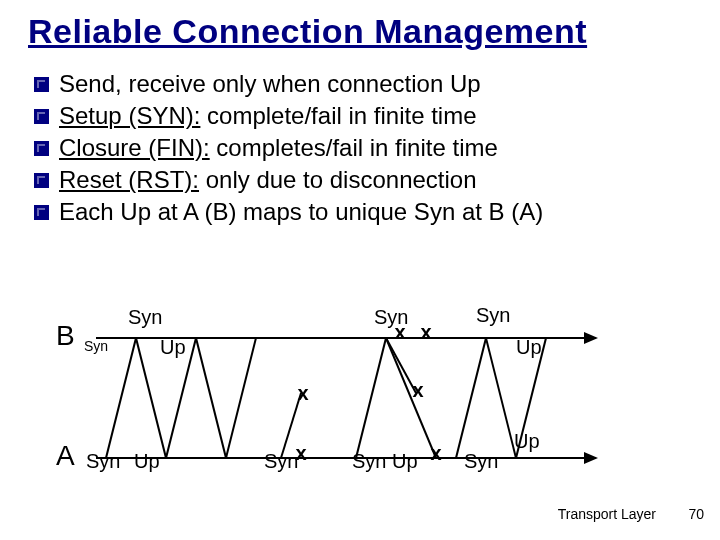 Image resolution: width=720 pixels, height=540 pixels. I want to click on bullet-text: Send, receive only when connection Up, so click(270, 84).